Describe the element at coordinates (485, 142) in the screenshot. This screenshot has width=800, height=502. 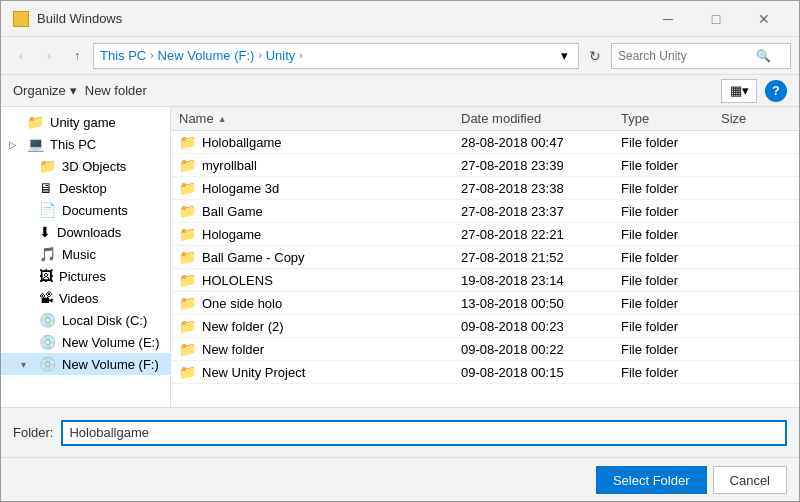
I see `table-row: 📁 Holoballgame 28-08-2018 00:47 File fol…` at that location.